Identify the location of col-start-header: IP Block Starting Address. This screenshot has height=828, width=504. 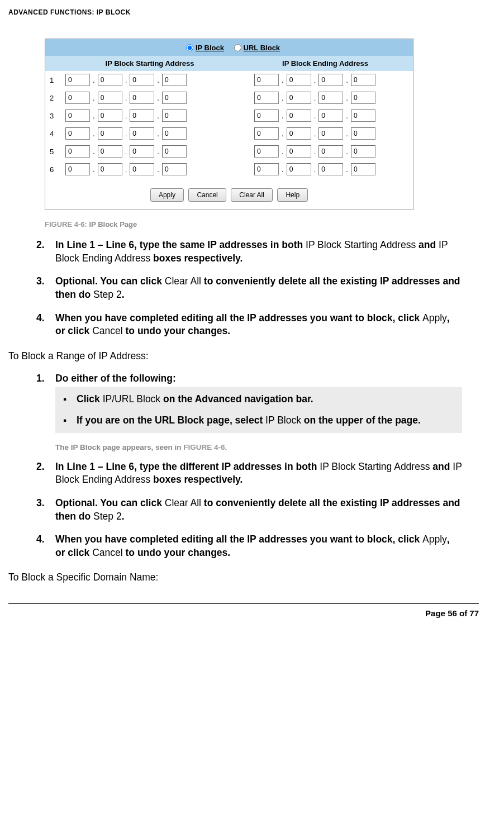
(150, 64).